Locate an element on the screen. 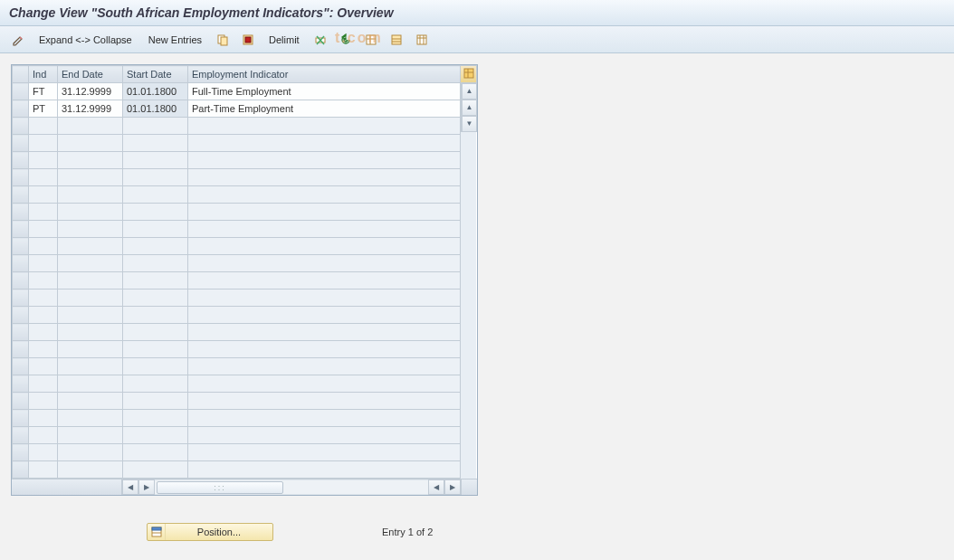 This screenshot has height=560, width=954. column-header-end-date: End Date is located at coordinates (91, 74).